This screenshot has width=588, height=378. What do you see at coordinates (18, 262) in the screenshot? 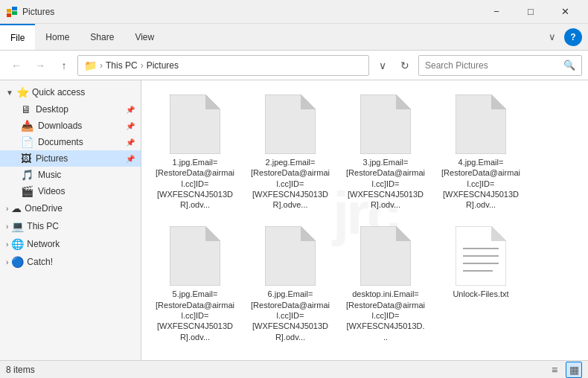
I see `catch-icon: 🔵` at bounding box center [18, 262].